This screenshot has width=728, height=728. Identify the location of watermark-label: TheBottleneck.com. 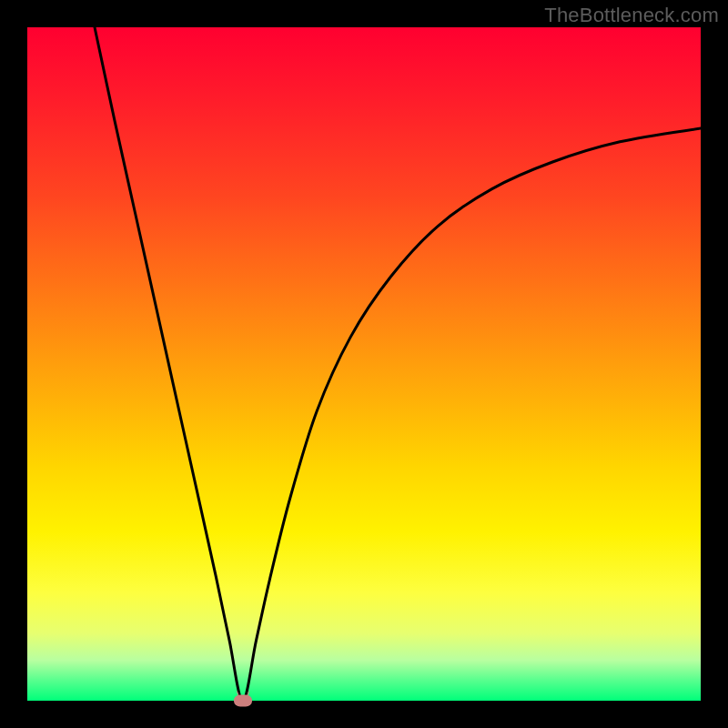
(632, 15).